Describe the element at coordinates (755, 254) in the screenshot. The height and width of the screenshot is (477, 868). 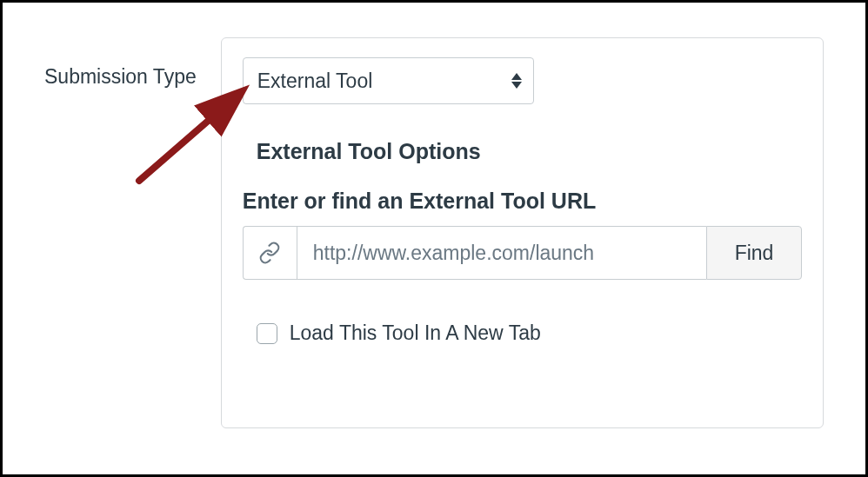
I see `find-button-label: Find` at that location.